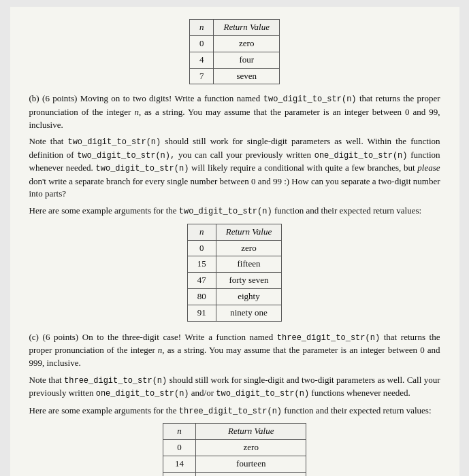 The height and width of the screenshot is (476, 469). I want to click on table-row: 14fourteen, so click(234, 464).